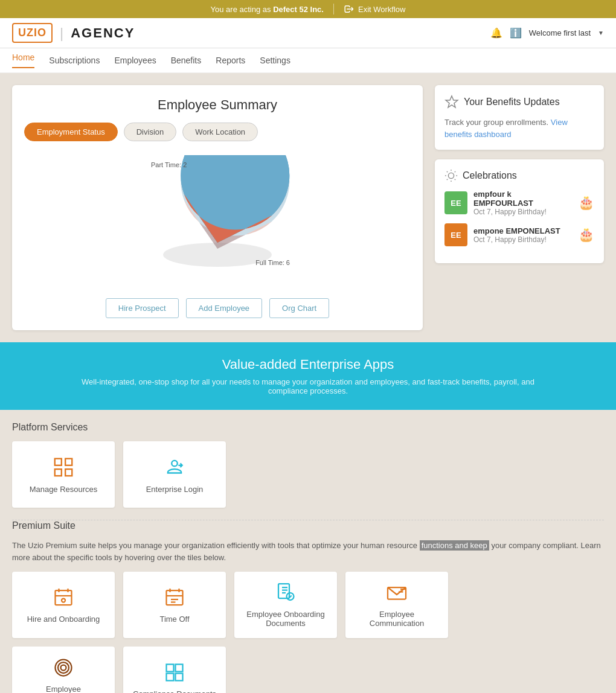  What do you see at coordinates (519, 211) in the screenshot?
I see `celebrations-panel: Celebrations EE empfour k EMPFOURLAST Oc…` at bounding box center [519, 211].